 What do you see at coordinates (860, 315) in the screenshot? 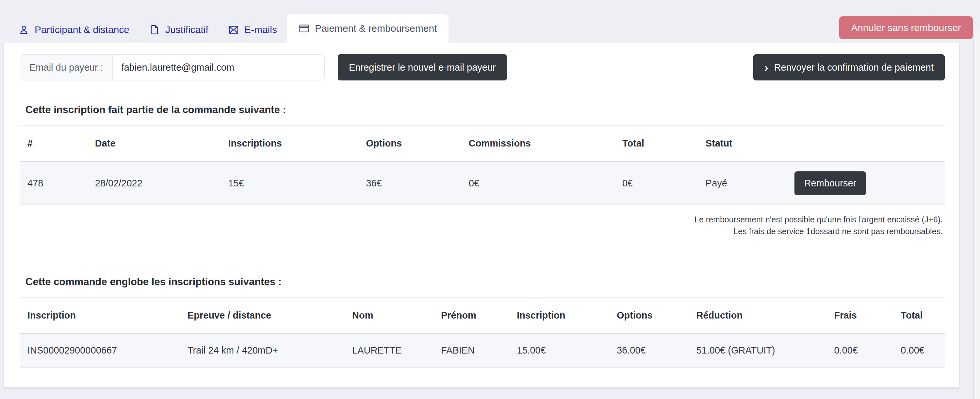
I see `column-header: Frais` at bounding box center [860, 315].